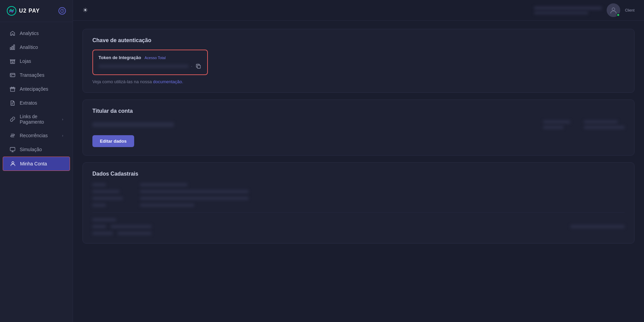 This screenshot has width=644, height=322. What do you see at coordinates (99, 205) in the screenshot?
I see `dados-key-cnpj` at bounding box center [99, 205].